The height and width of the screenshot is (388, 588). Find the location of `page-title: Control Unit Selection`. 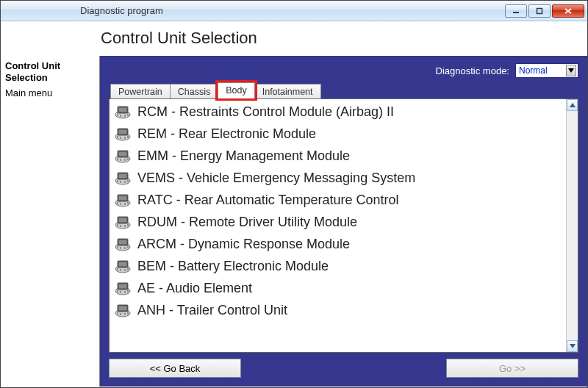

page-title: Control Unit Selection is located at coordinates (337, 38).